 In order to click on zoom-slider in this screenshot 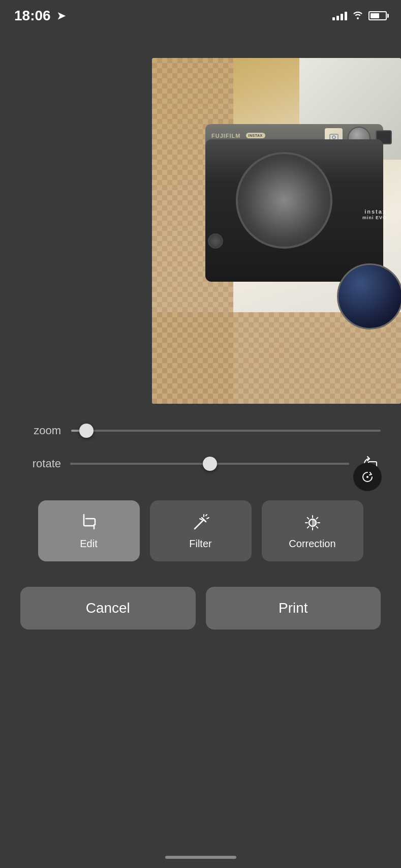, I will do `click(226, 431)`.